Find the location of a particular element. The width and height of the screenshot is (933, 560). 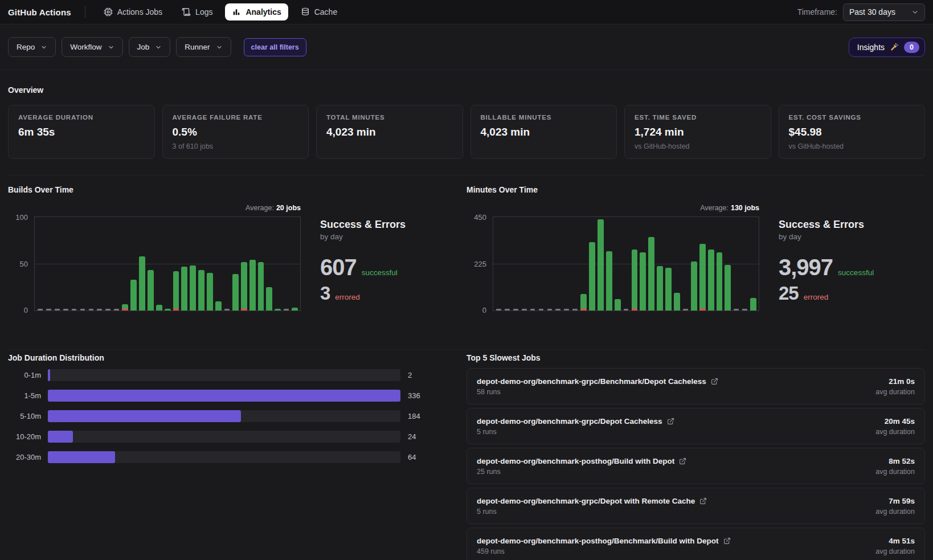

filter-bar: Repo Workflow Job Runner clear all filte… is located at coordinates (466, 47).